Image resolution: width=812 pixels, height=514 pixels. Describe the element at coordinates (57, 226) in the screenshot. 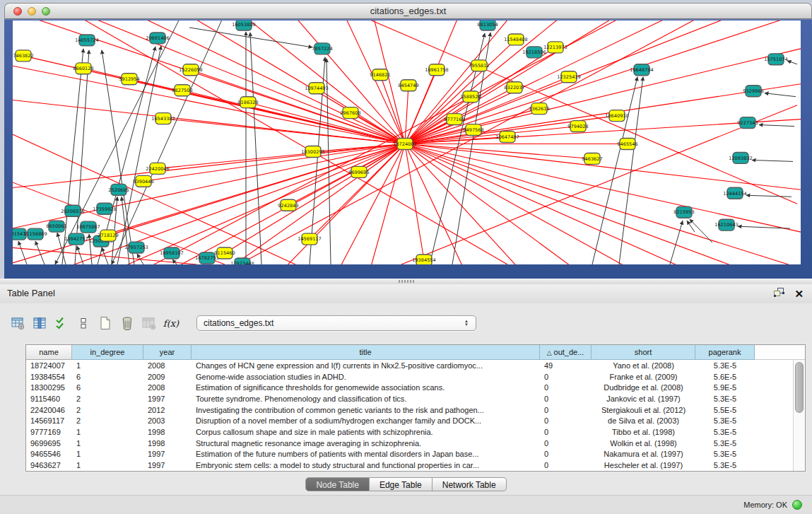

I see `graph-node: 8650061` at that location.